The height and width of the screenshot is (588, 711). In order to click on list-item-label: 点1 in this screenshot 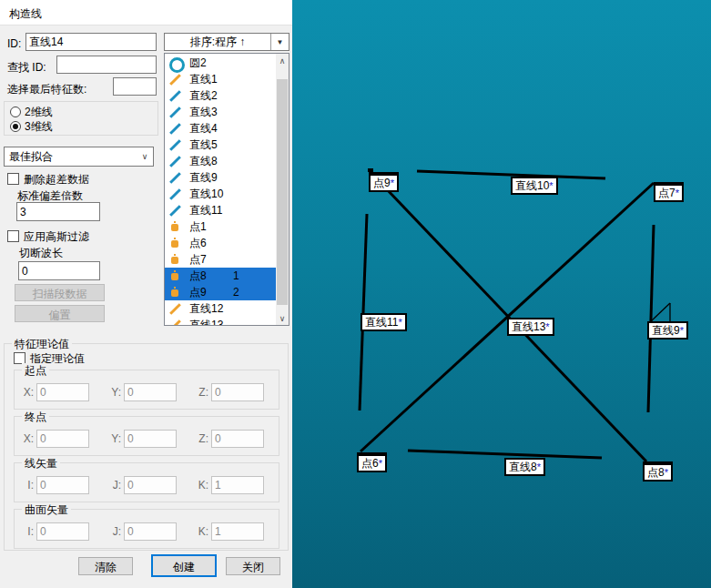, I will do `click(198, 228)`.